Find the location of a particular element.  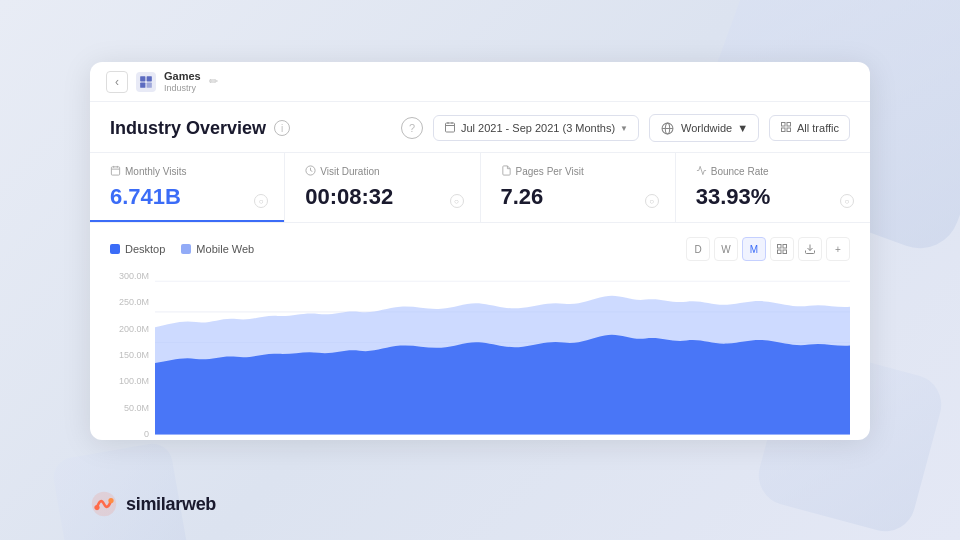

metric-info-icon-1: ○ is located at coordinates (457, 201).